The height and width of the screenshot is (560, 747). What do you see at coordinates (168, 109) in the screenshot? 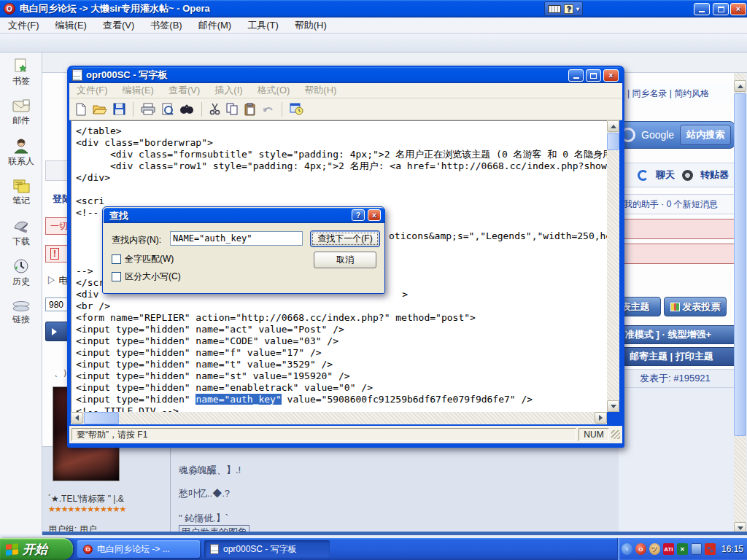
I see `print-preview-icon` at bounding box center [168, 109].